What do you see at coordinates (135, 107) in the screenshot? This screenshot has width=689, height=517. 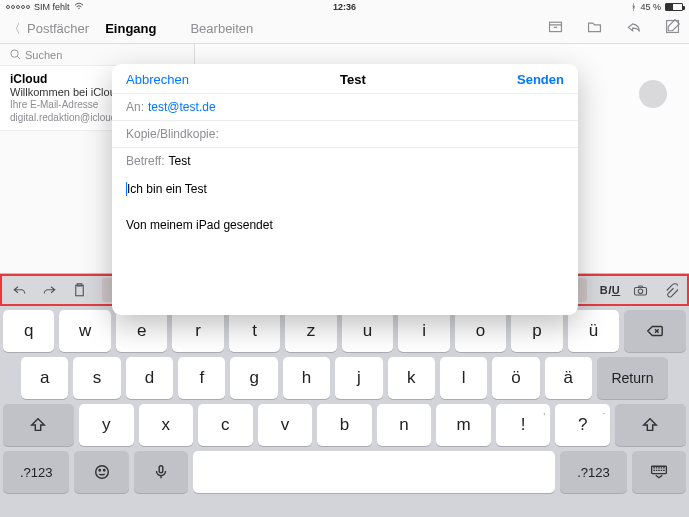 I see `to-label: An:` at bounding box center [135, 107].